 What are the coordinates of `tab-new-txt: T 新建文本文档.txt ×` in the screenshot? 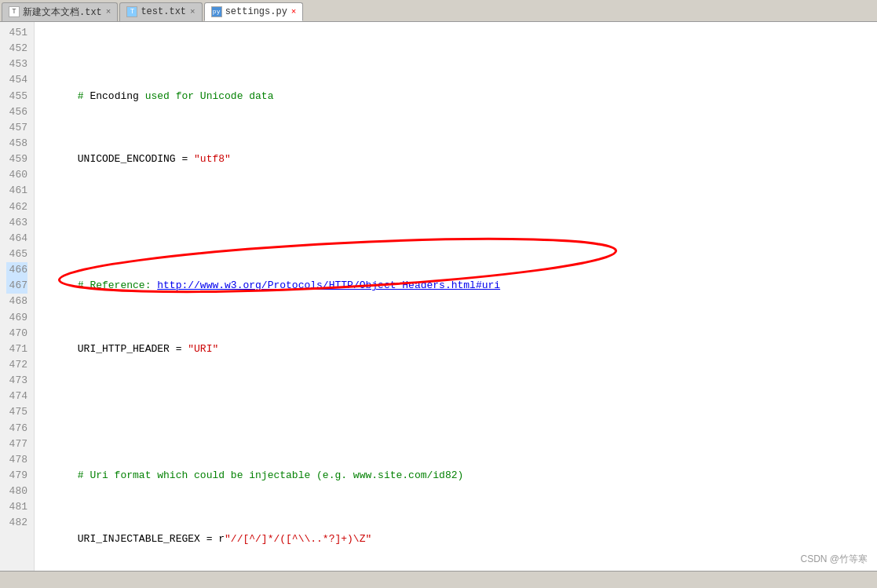 It's located at (60, 12).